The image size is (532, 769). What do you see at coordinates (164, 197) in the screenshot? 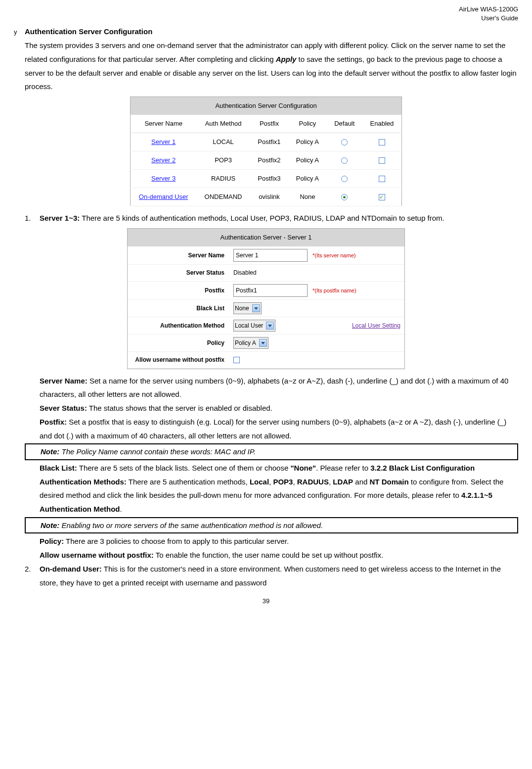
I see `server-link: On-demand User` at bounding box center [164, 197].